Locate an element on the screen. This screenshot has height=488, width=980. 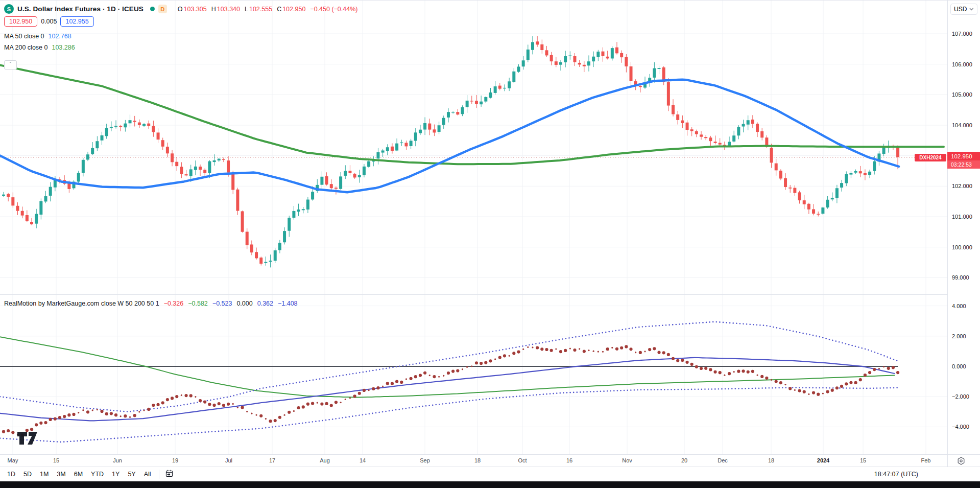
ma-legend-row: MA 200 close 0103.286 is located at coordinates (40, 48).